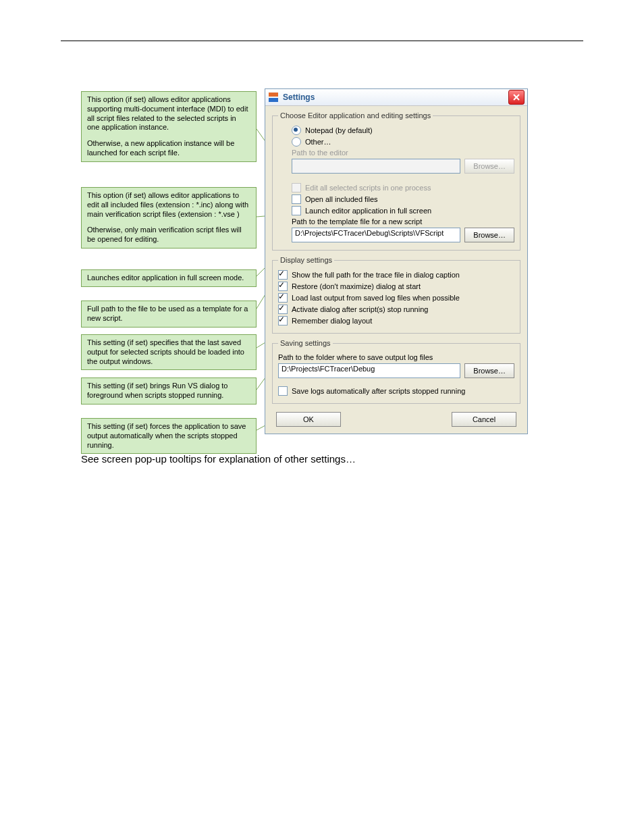 The height and width of the screenshot is (834, 644). Describe the element at coordinates (396, 97) in the screenshot. I see `titlebar: Settings` at that location.